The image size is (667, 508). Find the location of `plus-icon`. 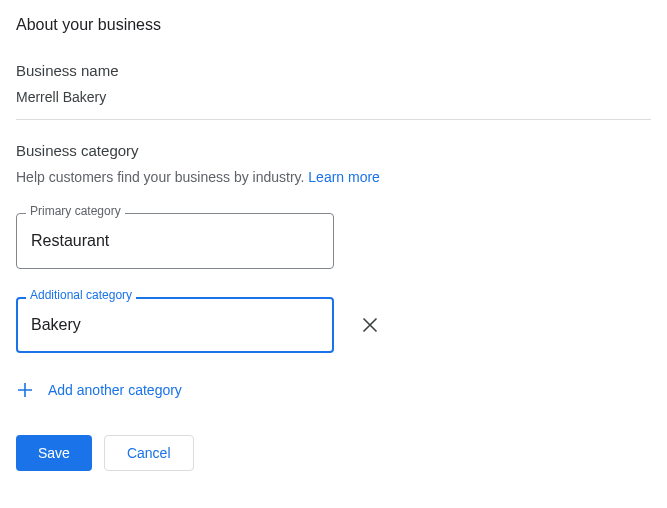

plus-icon is located at coordinates (25, 390).